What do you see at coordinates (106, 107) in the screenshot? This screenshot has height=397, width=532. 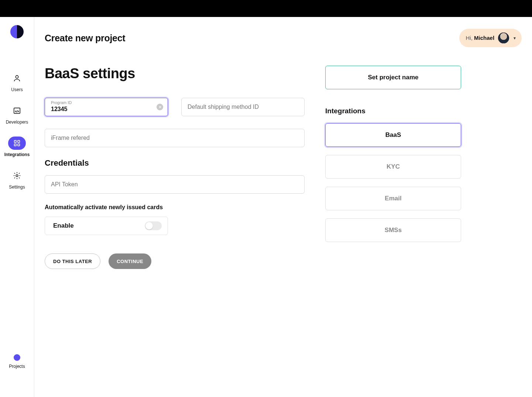 I see `program-id-field: Program ID ✕` at bounding box center [106, 107].